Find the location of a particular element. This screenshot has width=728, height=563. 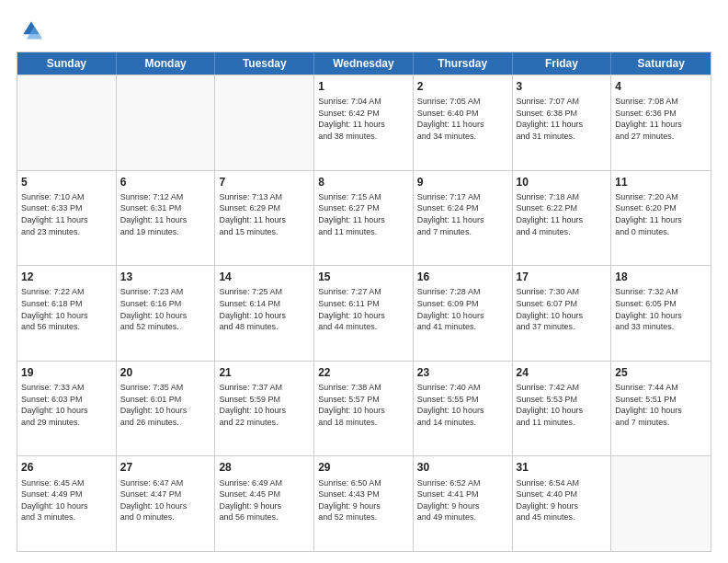

day-info: Sunrise: 7:27 AM Sunset: 6:11 PM Dayligh… is located at coordinates (364, 309).